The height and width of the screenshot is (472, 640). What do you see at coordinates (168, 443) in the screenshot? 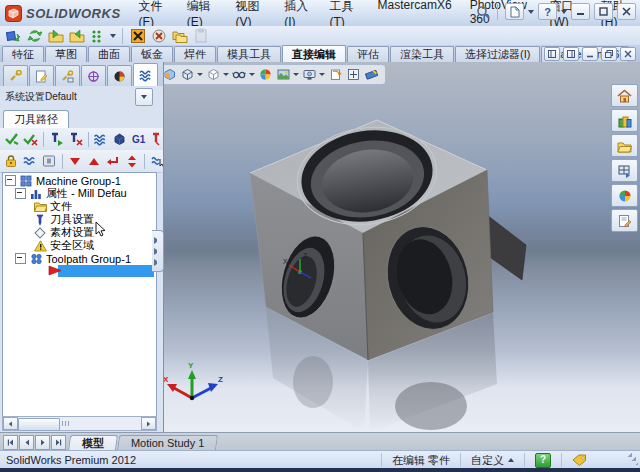
I see `motion-study-tab: Motion Study 1` at bounding box center [168, 443].